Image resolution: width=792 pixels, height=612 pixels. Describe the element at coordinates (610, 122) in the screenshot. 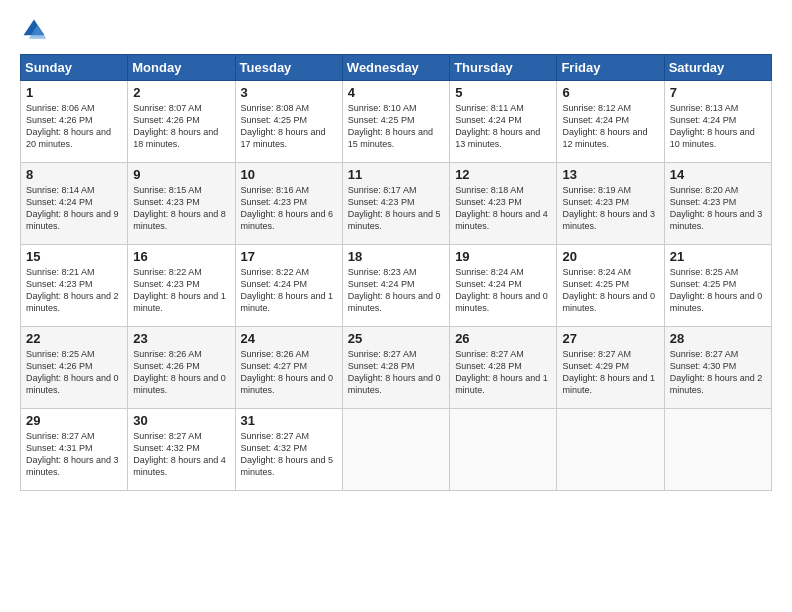

I see `calendar-cell: 6 Sunrise: 8:12 AMSunset: 4:24 PMDayligh…` at that location.